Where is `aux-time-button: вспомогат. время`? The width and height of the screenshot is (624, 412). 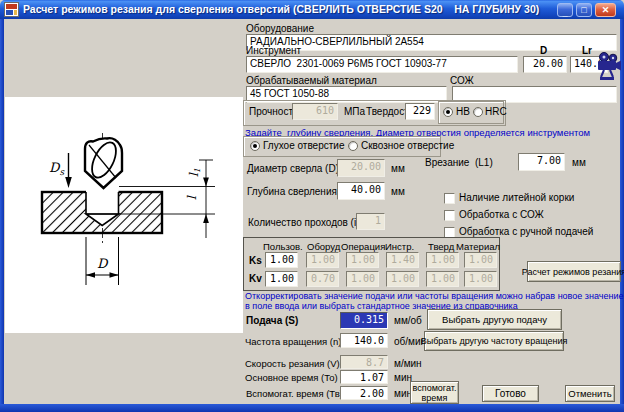 aux-time-button: вспомогат. время is located at coordinates (434, 392).